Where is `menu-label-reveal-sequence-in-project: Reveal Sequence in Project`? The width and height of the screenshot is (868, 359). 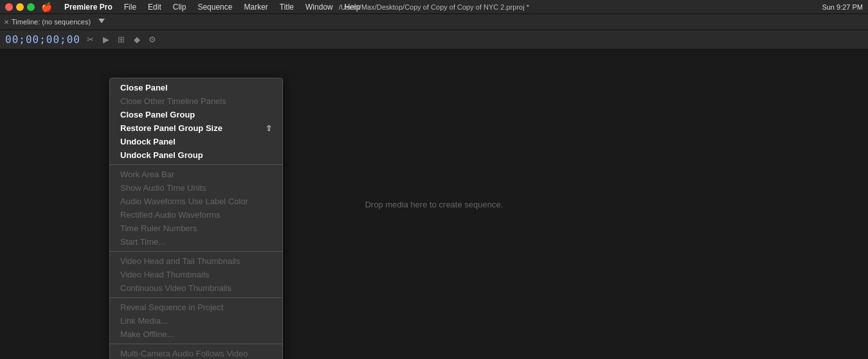 menu-label-reveal-sequence-in-project: Reveal Sequence in Project is located at coordinates (172, 307).